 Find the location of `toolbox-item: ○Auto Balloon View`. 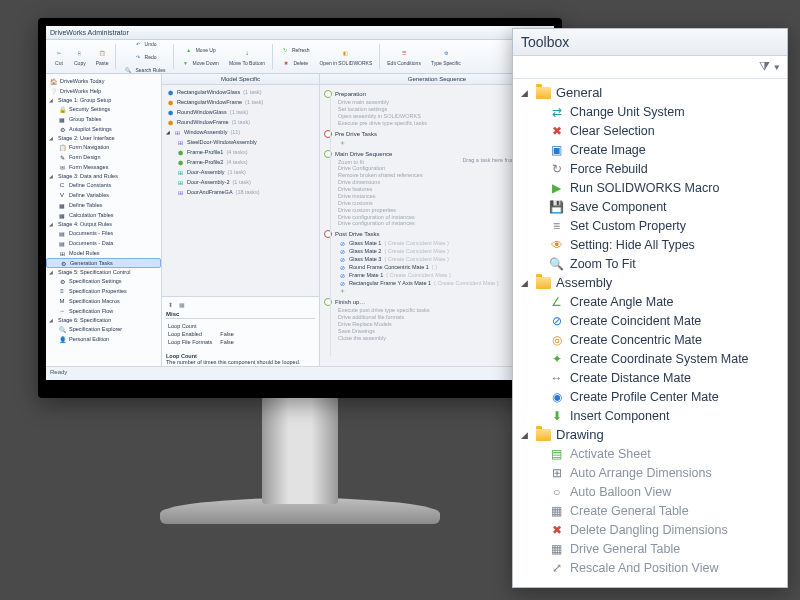

toolbox-item: ○Auto Balloon View is located at coordinates (651, 492).